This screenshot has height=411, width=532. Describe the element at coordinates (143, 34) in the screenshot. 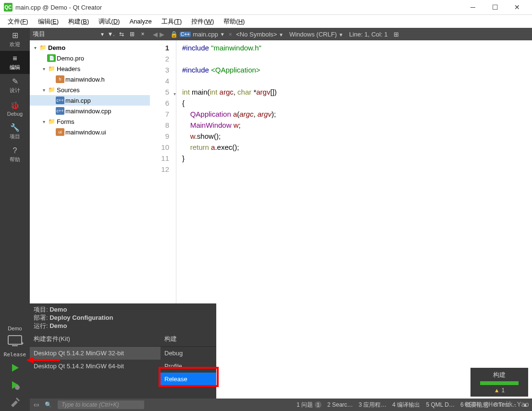

I see `close-panel-icon: ×` at that location.